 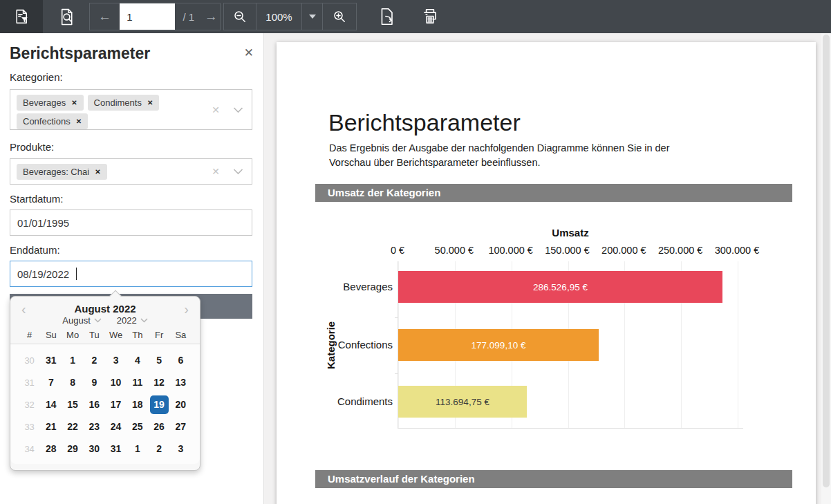 I want to click on products-multiselect: Beverages: Chai ✕ ✕, so click(x=131, y=171).